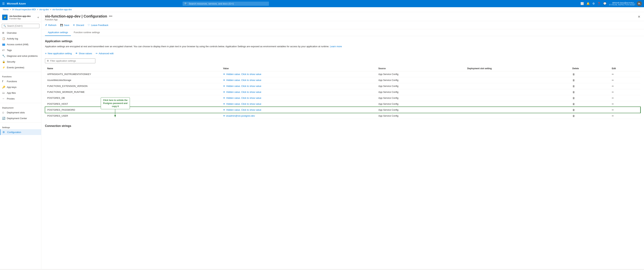 The width and height of the screenshot is (644, 270). What do you see at coordinates (240, 116) in the screenshot?
I see `visible-value-link: vioadmin@vio-postgres-dev` at bounding box center [240, 116].